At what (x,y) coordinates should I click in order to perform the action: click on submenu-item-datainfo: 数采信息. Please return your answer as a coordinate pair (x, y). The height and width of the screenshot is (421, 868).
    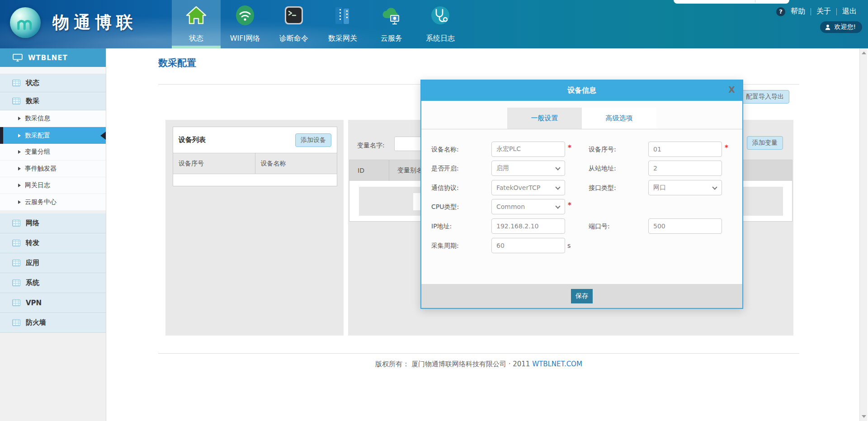
    Looking at the image, I should click on (53, 118).